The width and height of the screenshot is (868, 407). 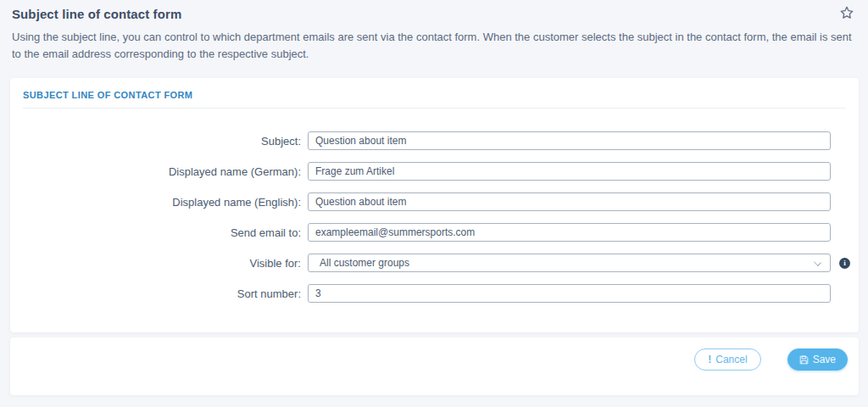 I want to click on form-row: Sort number:, so click(x=434, y=293).